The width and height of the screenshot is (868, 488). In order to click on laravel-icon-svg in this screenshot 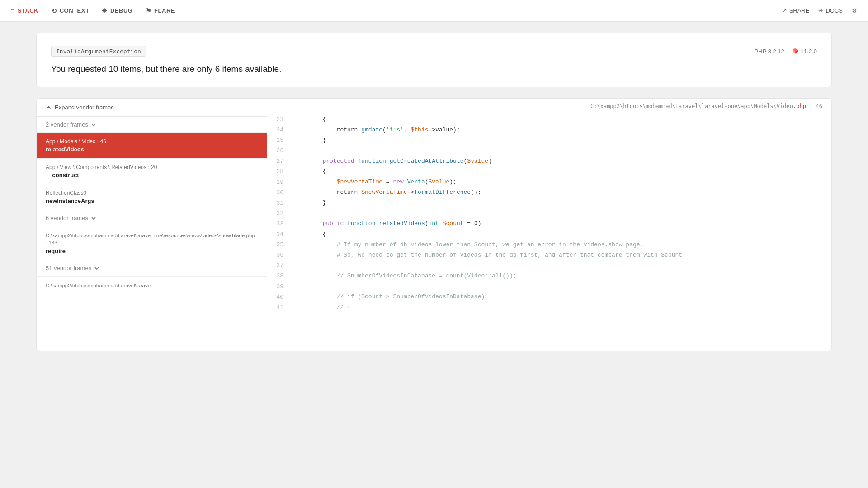, I will do `click(795, 52)`.